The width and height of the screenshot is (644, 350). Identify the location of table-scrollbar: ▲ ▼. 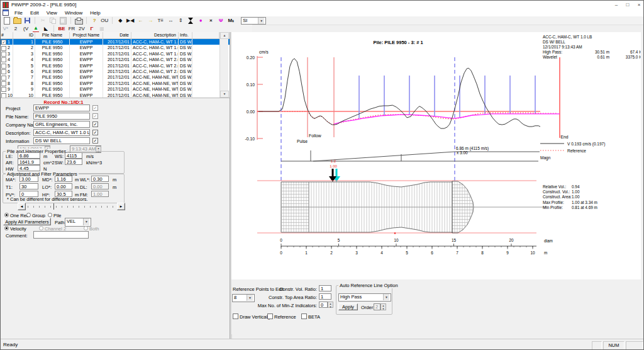
(224, 65).